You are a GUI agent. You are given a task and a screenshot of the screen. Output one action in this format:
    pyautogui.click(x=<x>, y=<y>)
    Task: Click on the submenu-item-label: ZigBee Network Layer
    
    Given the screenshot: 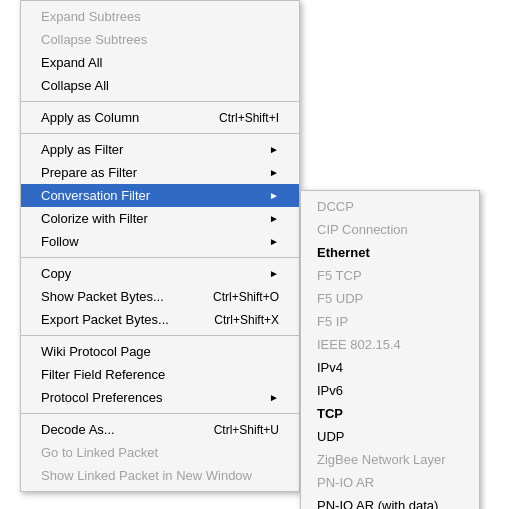 What is the action you would take?
    pyautogui.click(x=382, y=460)
    